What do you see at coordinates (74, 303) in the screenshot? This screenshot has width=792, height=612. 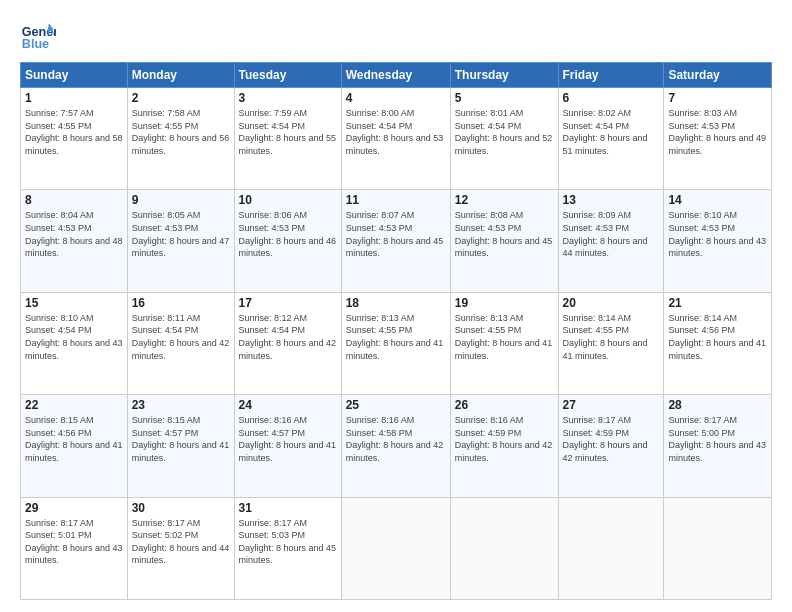 I see `day-number: 15` at bounding box center [74, 303].